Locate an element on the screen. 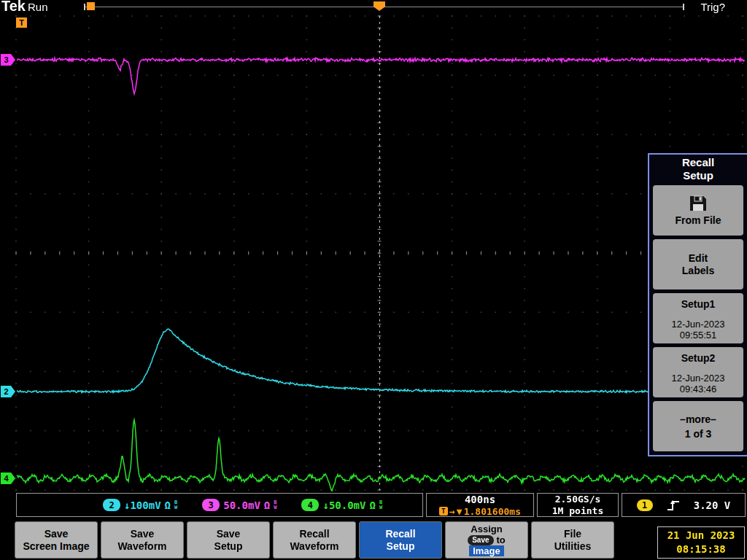 This screenshot has height=560, width=747. expansion-point-marker is located at coordinates (90, 6).